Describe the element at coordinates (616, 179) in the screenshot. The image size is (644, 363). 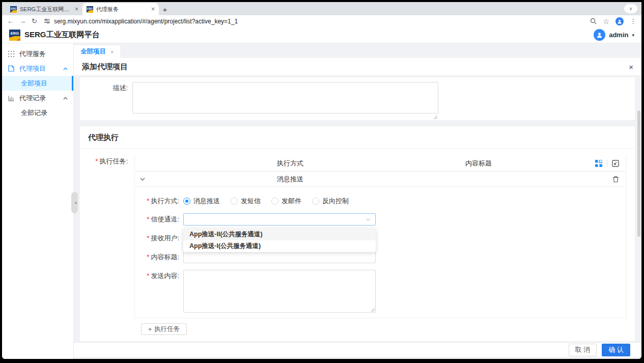
I see `delete-trash-icon` at that location.